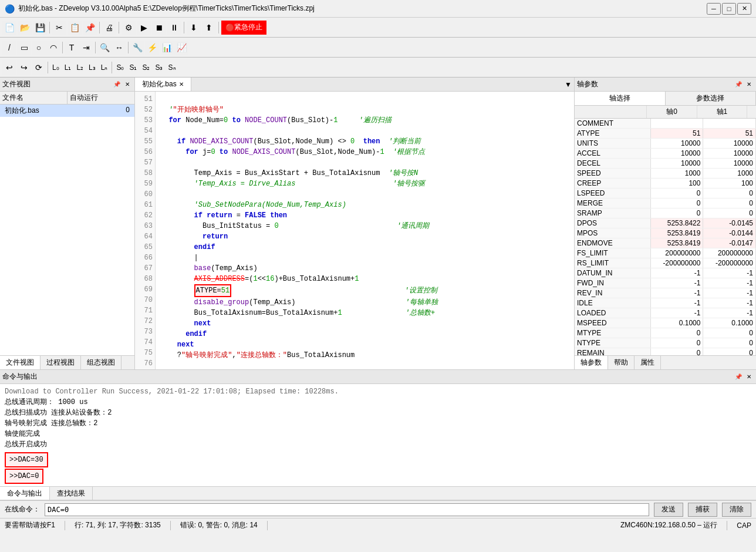 The height and width of the screenshot is (552, 756). I want to click on file-panel-pin-btn: 📌, so click(117, 85).